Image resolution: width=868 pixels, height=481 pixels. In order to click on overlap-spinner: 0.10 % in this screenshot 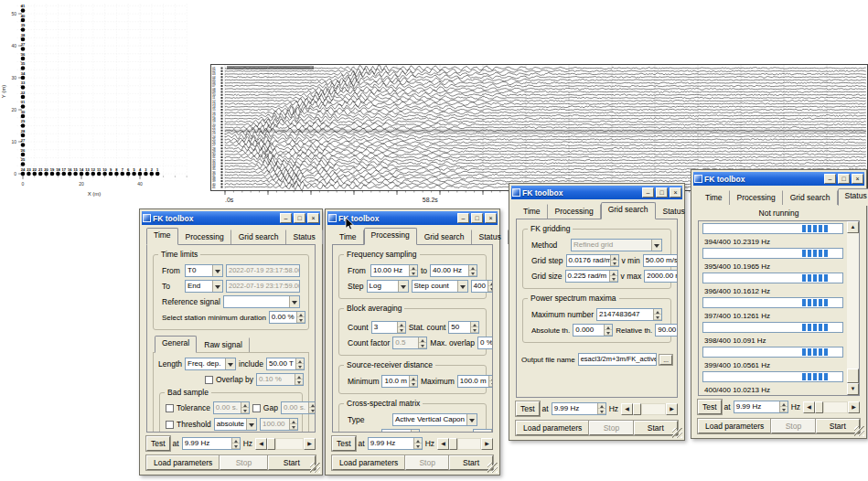, I will do `click(280, 379)`.